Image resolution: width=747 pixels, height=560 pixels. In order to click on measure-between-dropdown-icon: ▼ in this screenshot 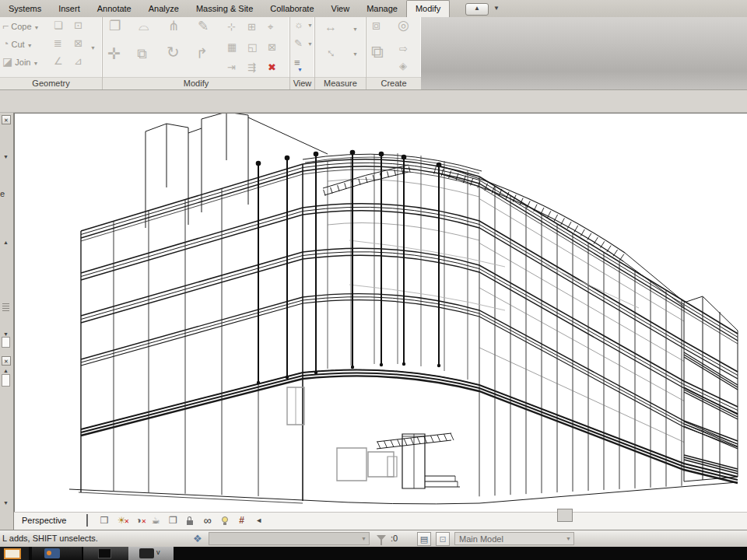, I will do `click(355, 54)`.